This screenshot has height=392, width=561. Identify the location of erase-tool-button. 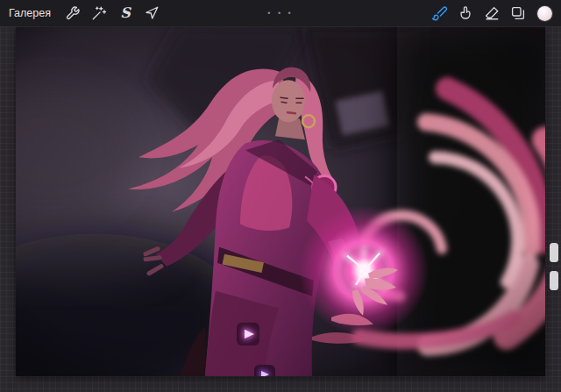
(492, 13).